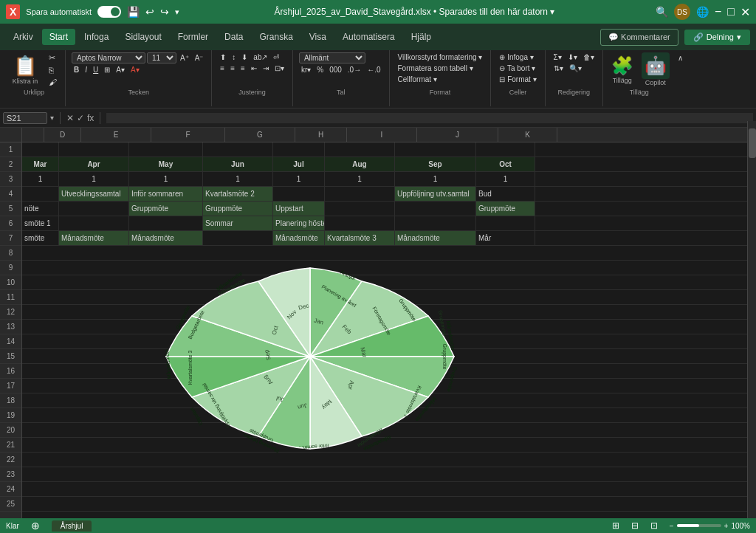  Describe the element at coordinates (96, 37) in the screenshot. I see `menu-item-infoga: Infoga` at that location.